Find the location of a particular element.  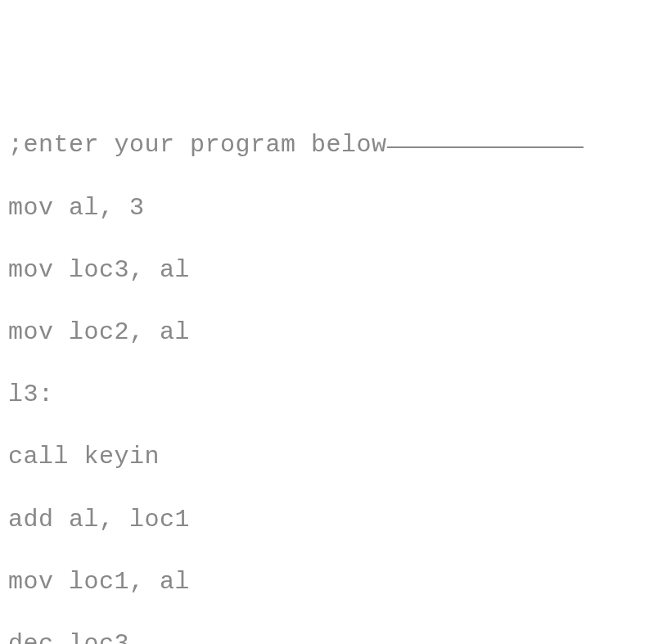

code-text: ;enter your program below is located at coordinates (198, 145).